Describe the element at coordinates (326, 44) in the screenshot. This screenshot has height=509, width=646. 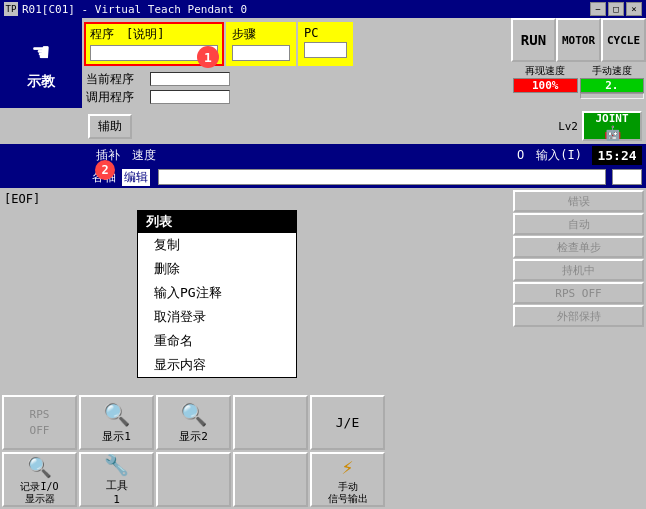
I see `pc-field: PC` at that location.